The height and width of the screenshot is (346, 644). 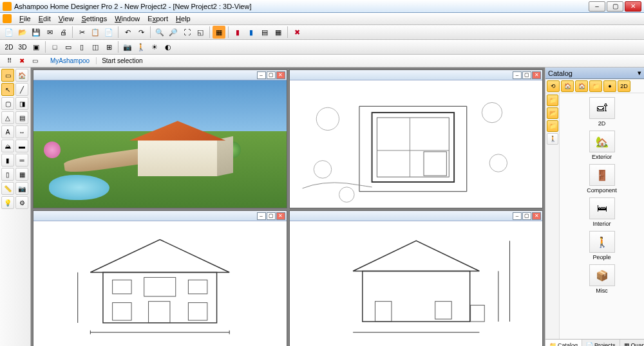 I want to click on tool-roof: △, so click(x=8, y=118).